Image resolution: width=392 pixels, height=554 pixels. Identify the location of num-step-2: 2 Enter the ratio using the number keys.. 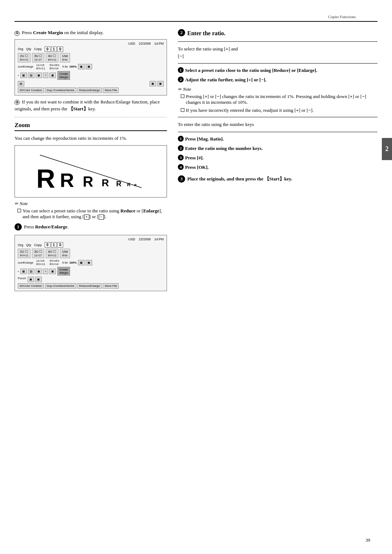
(278, 148).